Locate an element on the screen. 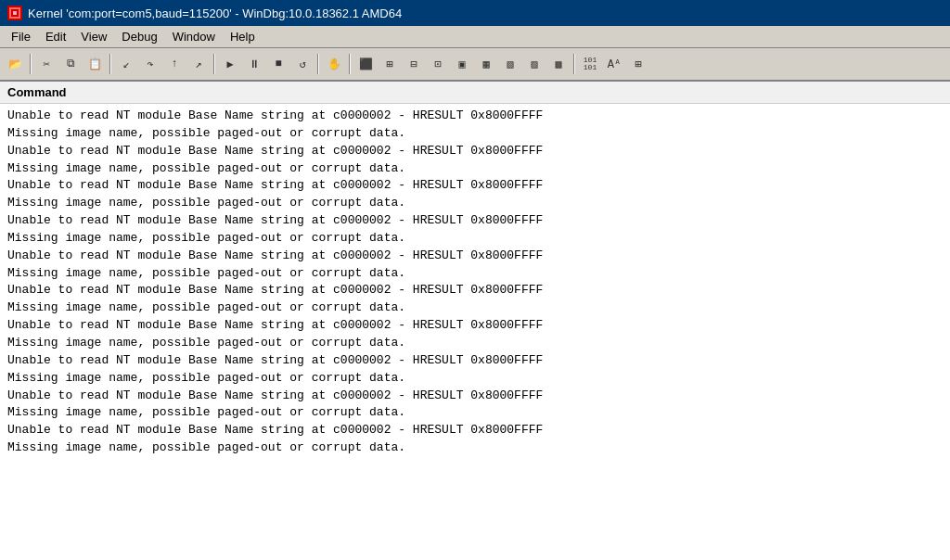 Image resolution: width=950 pixels, height=560 pixels. font-btn: Aᴬ is located at coordinates (614, 64).